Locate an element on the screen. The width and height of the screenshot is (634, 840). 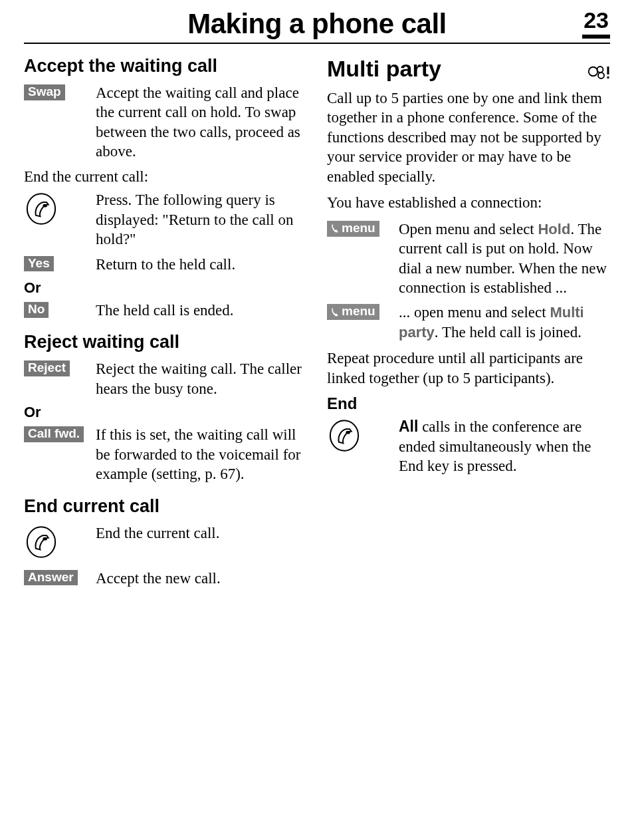
hold-word: Hold is located at coordinates (554, 229).